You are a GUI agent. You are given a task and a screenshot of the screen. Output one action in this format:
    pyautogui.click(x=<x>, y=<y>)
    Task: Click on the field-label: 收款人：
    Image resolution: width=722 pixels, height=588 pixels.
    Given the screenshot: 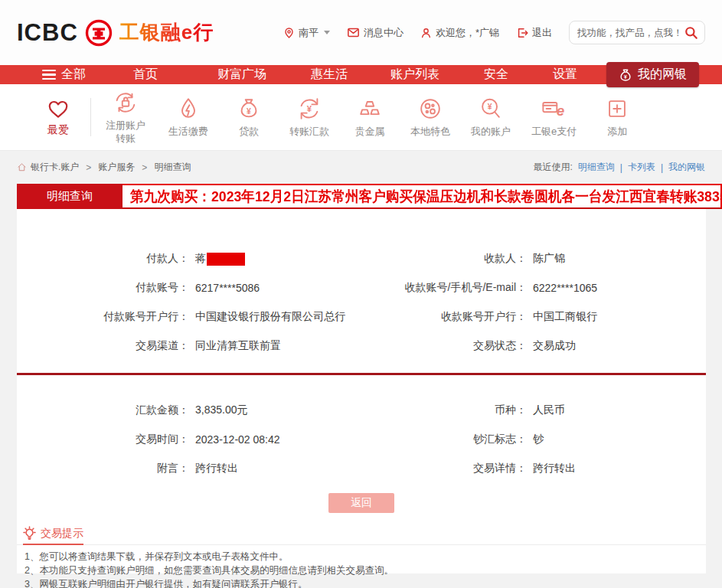 What is the action you would take?
    pyautogui.click(x=444, y=259)
    